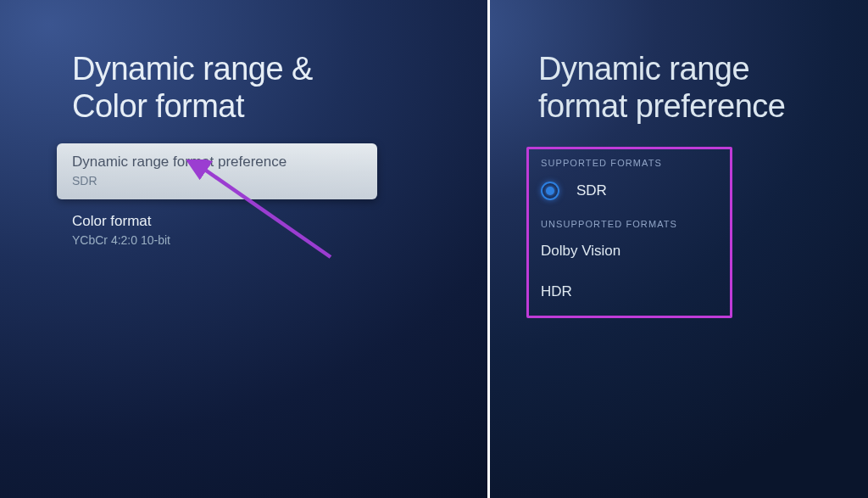 The width and height of the screenshot is (868, 498). I want to click on option-color-format: Color format YCbCr 4:2:0 10-bit, so click(263, 230).